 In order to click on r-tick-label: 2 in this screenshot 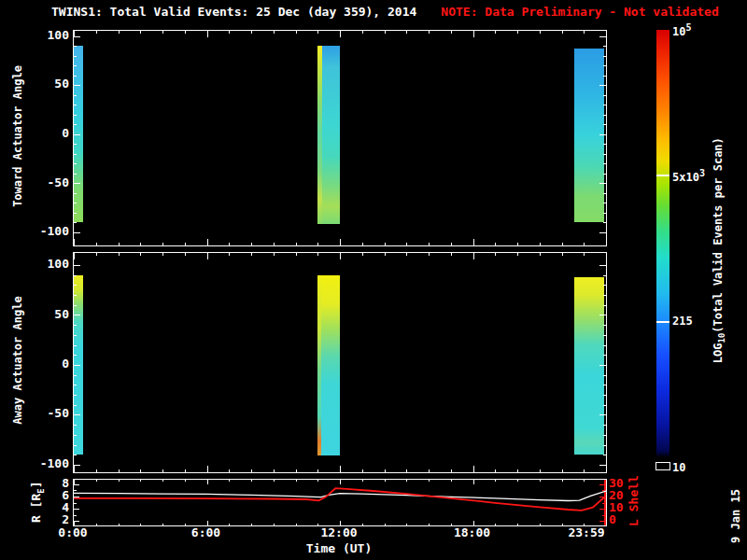, I will do `click(49, 520)`.